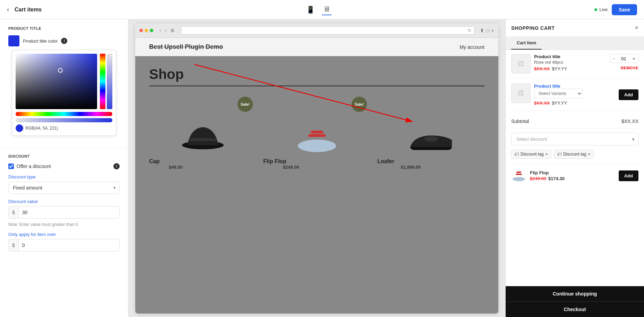 The width and height of the screenshot is (644, 317). What do you see at coordinates (556, 179) in the screenshot?
I see `rec-price-new: $174.30` at bounding box center [556, 179].